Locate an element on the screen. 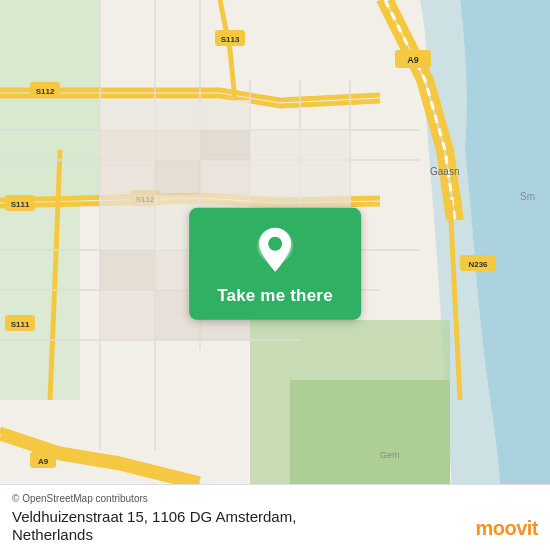 The height and width of the screenshot is (550, 550). moovit-text: moovit is located at coordinates (506, 528).